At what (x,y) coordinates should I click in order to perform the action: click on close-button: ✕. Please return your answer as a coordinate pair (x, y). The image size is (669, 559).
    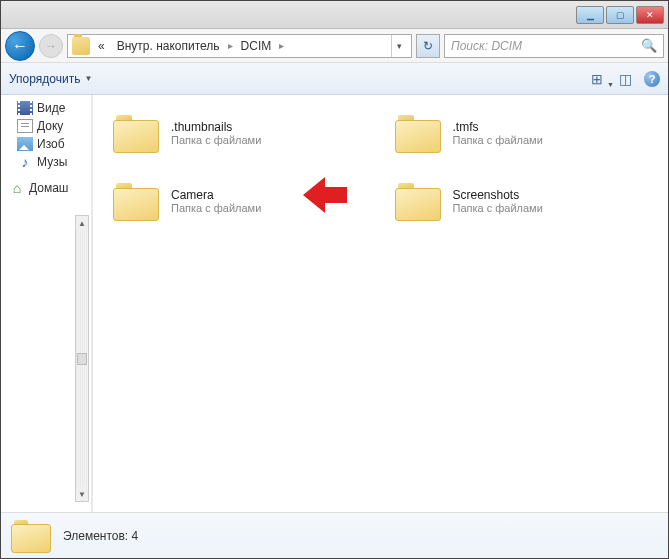
    Looking at the image, I should click on (650, 15).